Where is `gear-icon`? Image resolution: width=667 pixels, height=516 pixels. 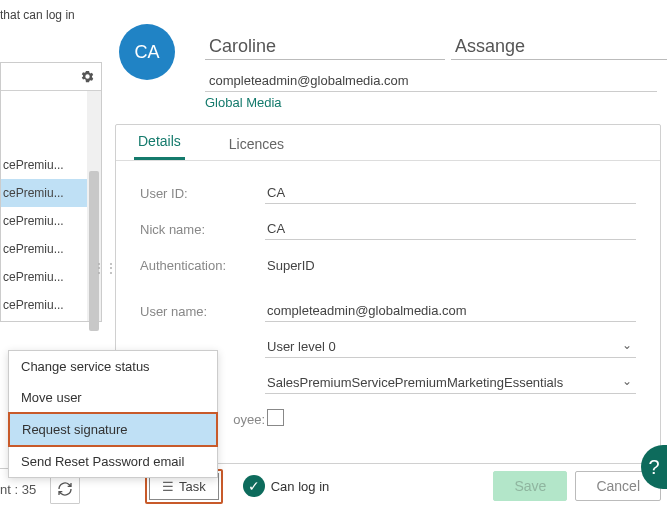
gear-icon is located at coordinates (88, 76).